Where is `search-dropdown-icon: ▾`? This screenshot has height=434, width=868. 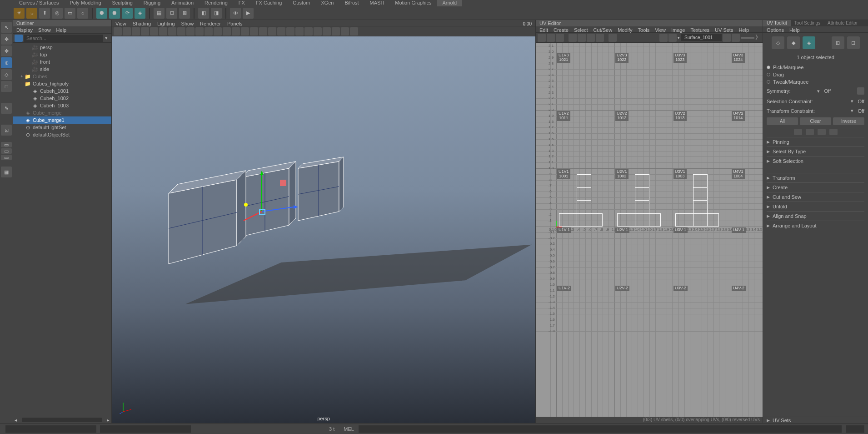 search-dropdown-icon: ▾ is located at coordinates (106, 38).